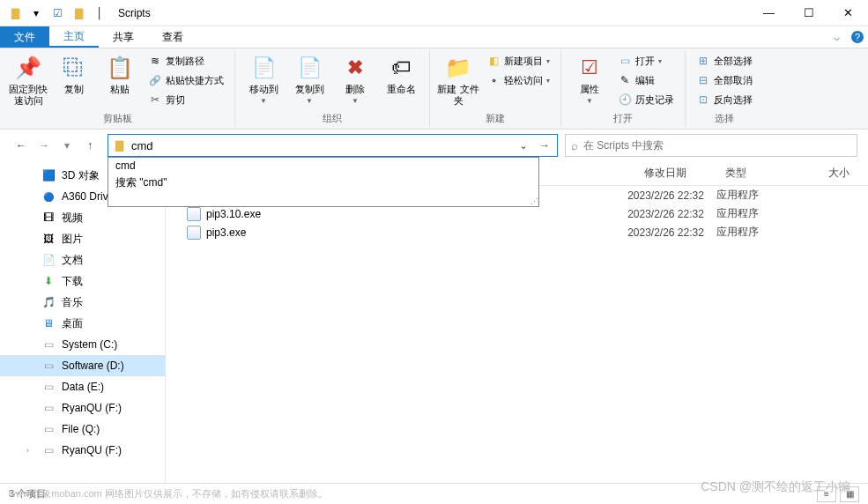 The width and height of the screenshot is (868, 504). I want to click on forward-button: →, so click(44, 145).